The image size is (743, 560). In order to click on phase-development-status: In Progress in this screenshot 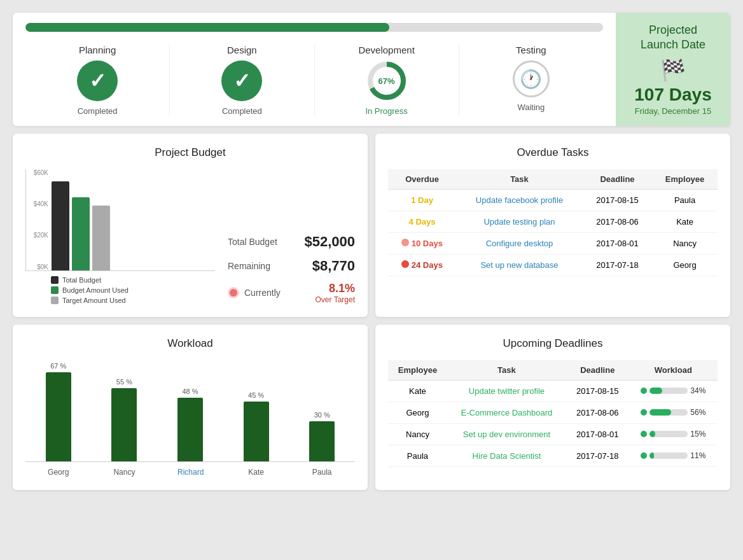, I will do `click(386, 111)`.